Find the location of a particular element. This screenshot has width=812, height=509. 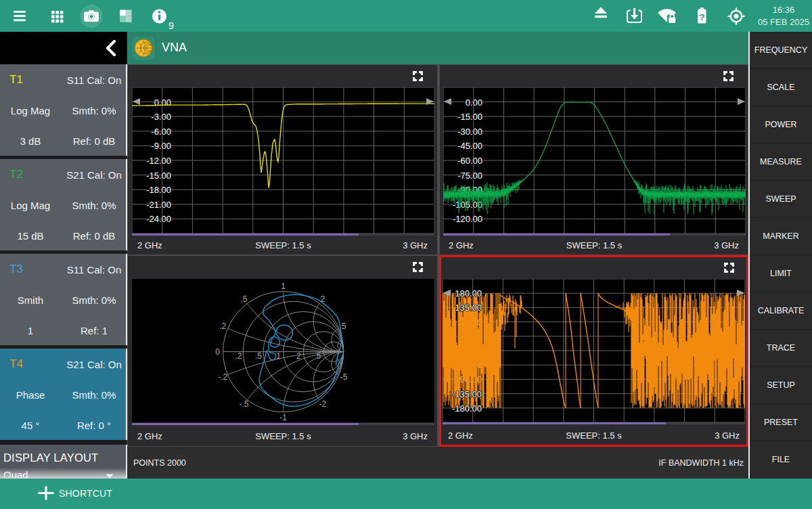

svg-text: -9.00 is located at coordinates (161, 146).